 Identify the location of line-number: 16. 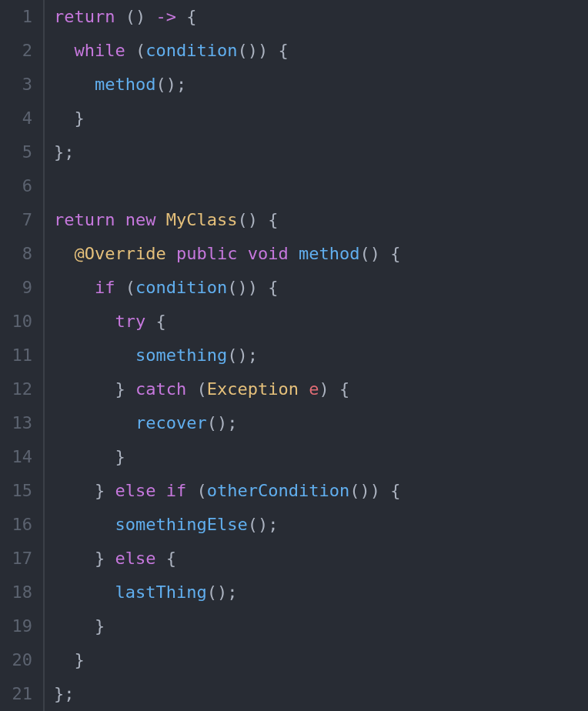
(16, 525).